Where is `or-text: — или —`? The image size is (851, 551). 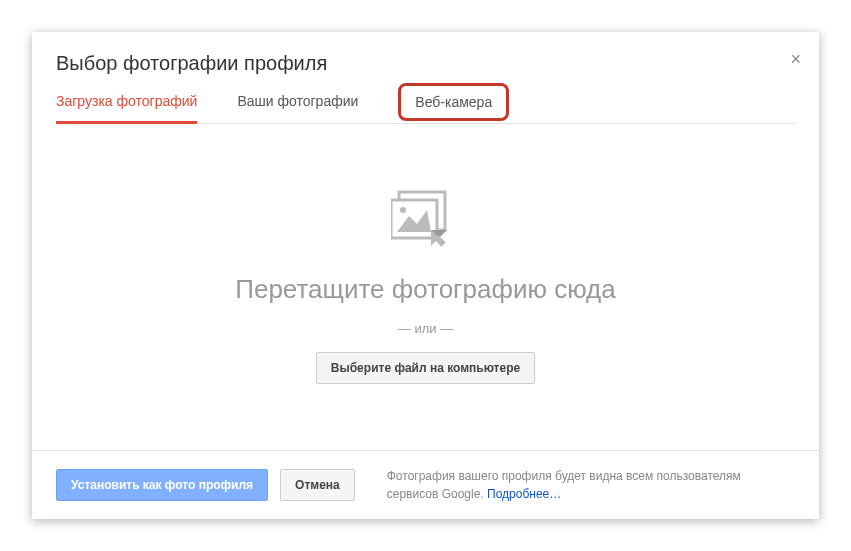 or-text: — или — is located at coordinates (426, 328).